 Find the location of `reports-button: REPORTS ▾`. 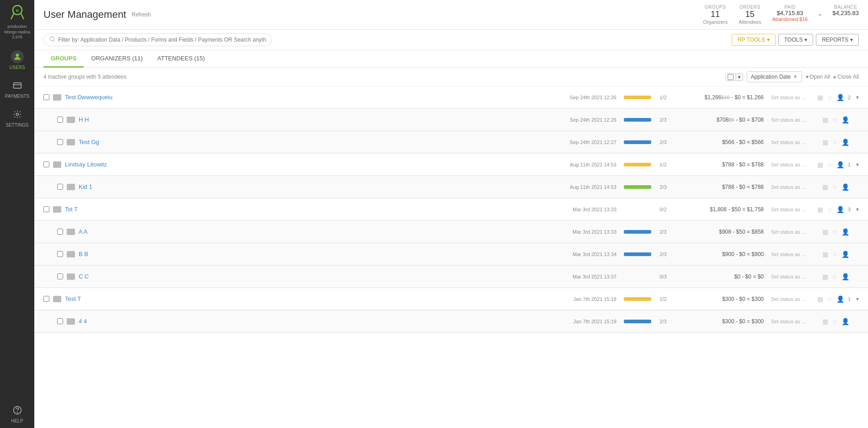

reports-button: REPORTS ▾ is located at coordinates (837, 40).